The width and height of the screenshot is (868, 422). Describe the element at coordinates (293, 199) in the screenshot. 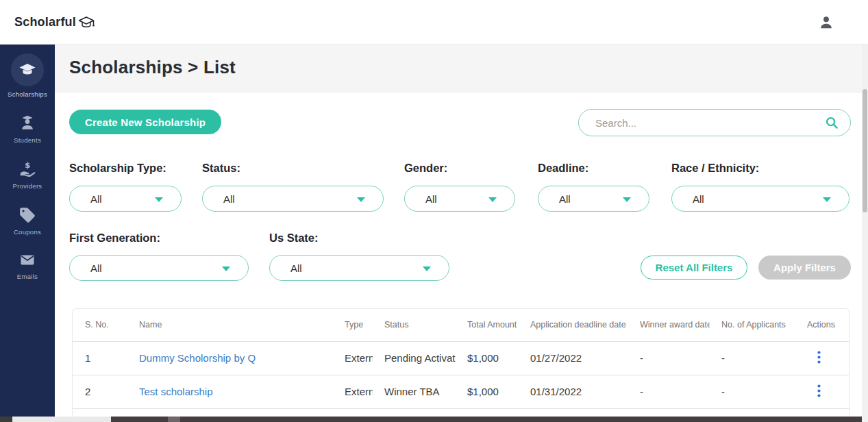

I see `filter-dropdown-status: All` at that location.